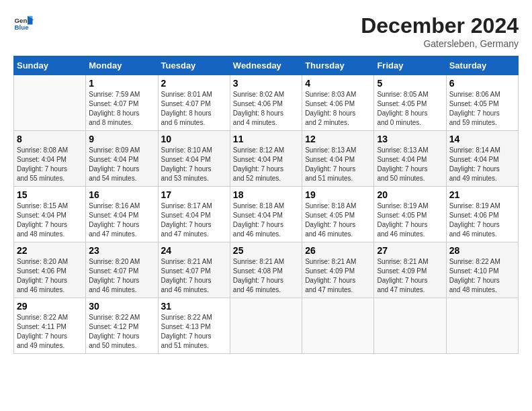 The height and width of the screenshot is (411, 532). What do you see at coordinates (193, 158) in the screenshot?
I see `calendar-day-cell: 10Sunrise: 8:10 AMSunset: 4:04 PMDayligh…` at bounding box center [193, 158].